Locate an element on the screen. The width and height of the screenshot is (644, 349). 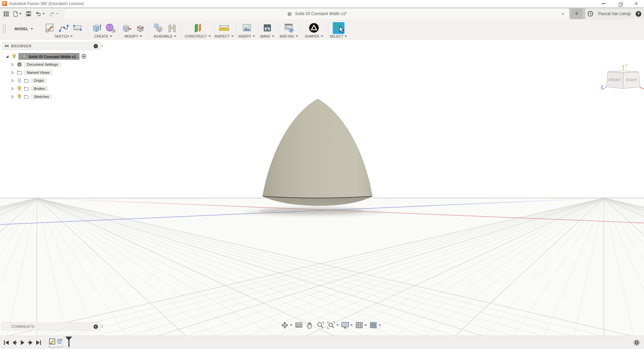
make-menu: MAKE is located at coordinates (267, 36).